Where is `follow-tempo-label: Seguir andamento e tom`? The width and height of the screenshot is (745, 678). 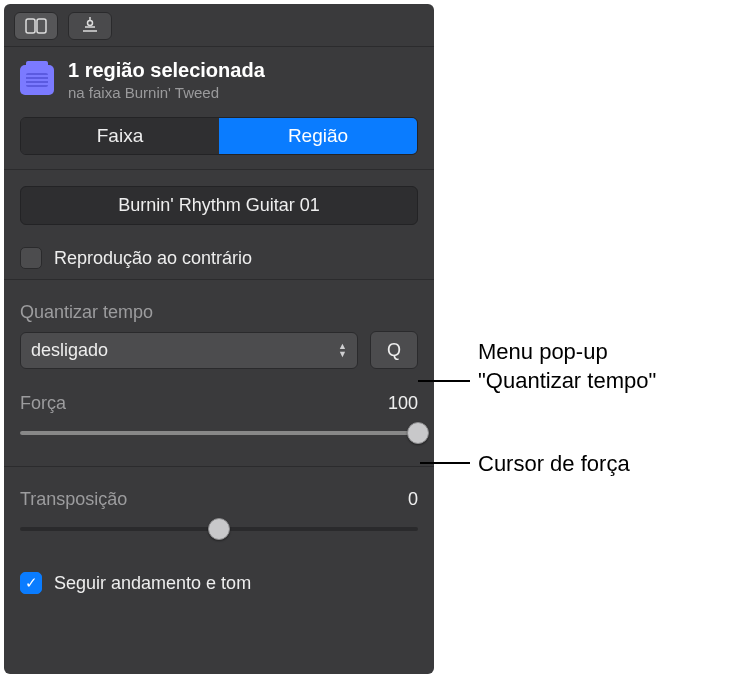 follow-tempo-label: Seguir andamento e tom is located at coordinates (152, 584).